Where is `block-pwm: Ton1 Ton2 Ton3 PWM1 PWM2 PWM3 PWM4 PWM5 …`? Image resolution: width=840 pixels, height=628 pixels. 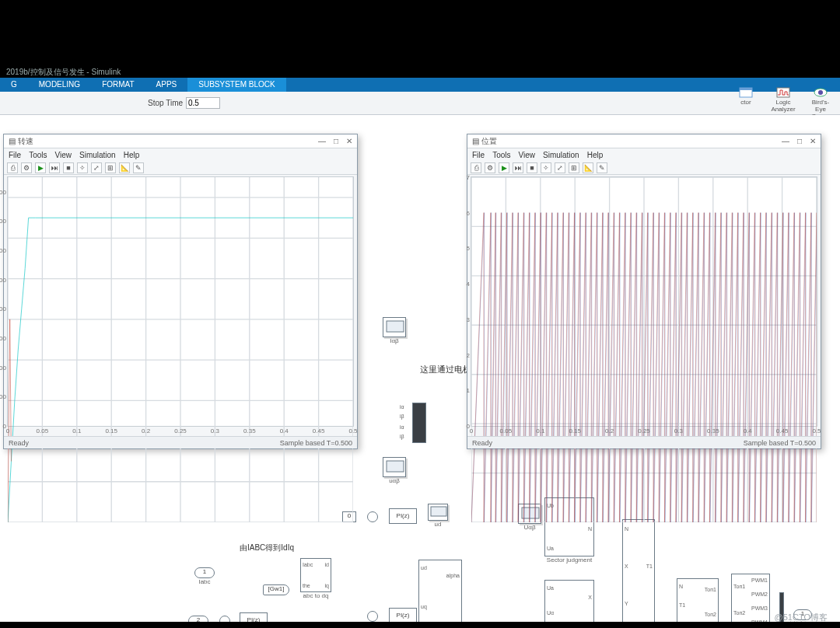
block-pwm: Ton1 Ton2 Ton3 PWM1 PWM2 PWM3 PWM4 PWM5 … is located at coordinates (751, 598).